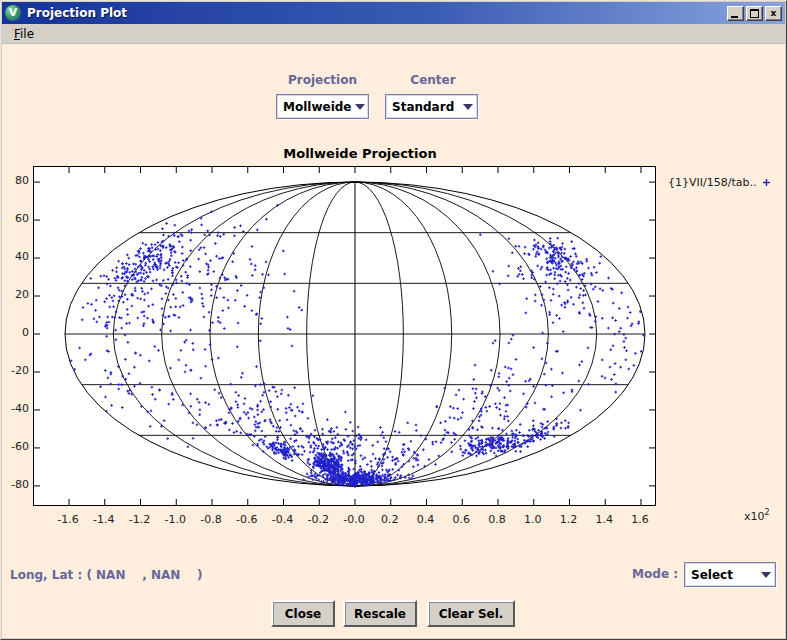 The image size is (787, 640). Describe the element at coordinates (176, 520) in the screenshot. I see `x-tick-label: -1.0` at that location.